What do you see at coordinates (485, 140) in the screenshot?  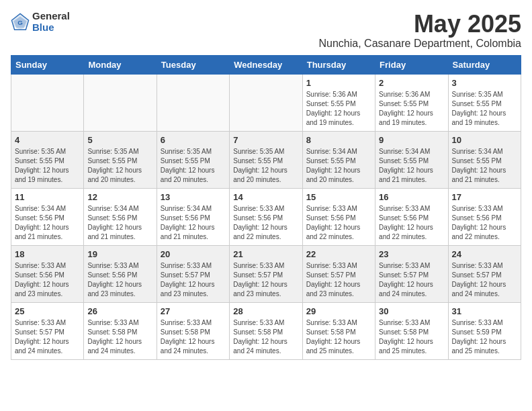 I see `day-number: 10` at bounding box center [485, 140].